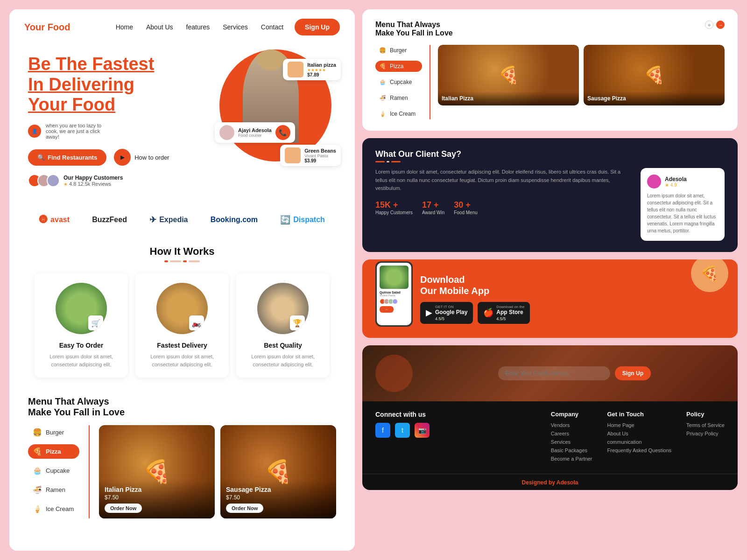 This screenshot has height=560, width=747. Describe the element at coordinates (81, 345) in the screenshot. I see `how-card-order-title: Easy To Order` at that location.